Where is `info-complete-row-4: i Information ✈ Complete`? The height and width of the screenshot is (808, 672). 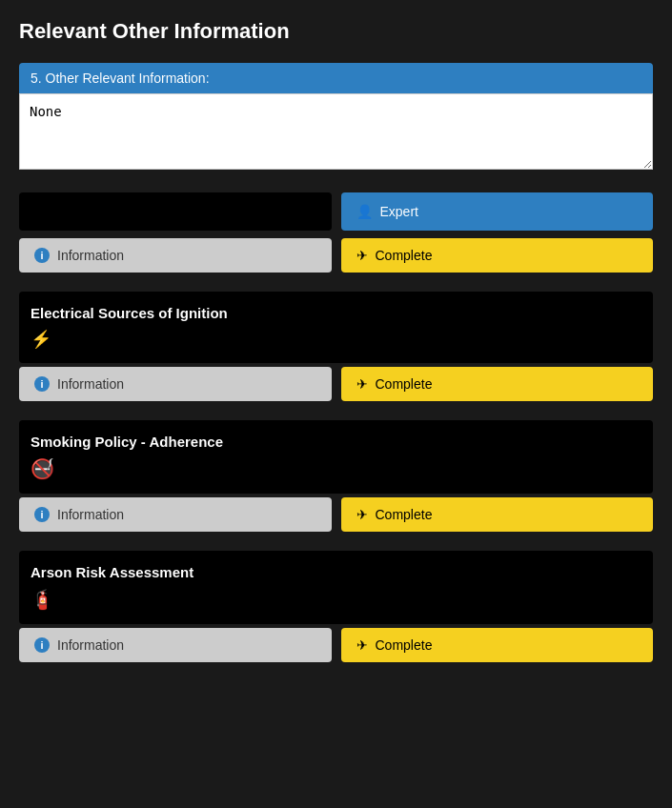 info-complete-row-4: i Information ✈ Complete is located at coordinates (336, 645).